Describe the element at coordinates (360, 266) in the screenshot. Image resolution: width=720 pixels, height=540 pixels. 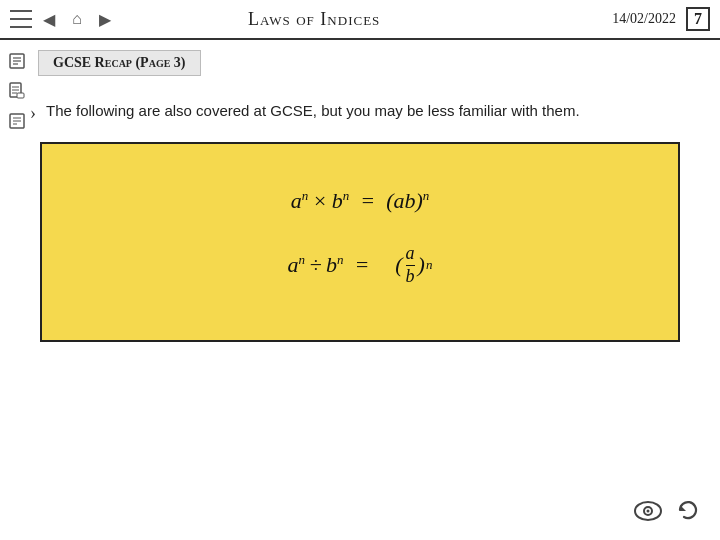
I see `formula-2: an ÷ bn = ( a b ) n` at that location.